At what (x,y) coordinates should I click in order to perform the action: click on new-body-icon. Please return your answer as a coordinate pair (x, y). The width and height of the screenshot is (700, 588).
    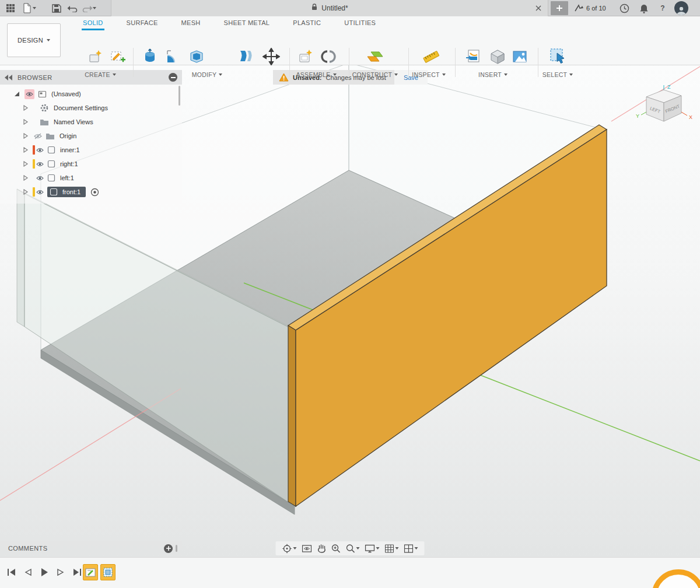
    Looking at the image, I should click on (95, 57).